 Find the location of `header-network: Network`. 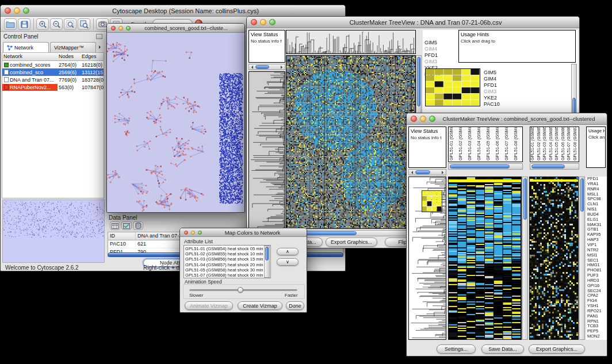

header-network: Network is located at coordinates (30, 56).